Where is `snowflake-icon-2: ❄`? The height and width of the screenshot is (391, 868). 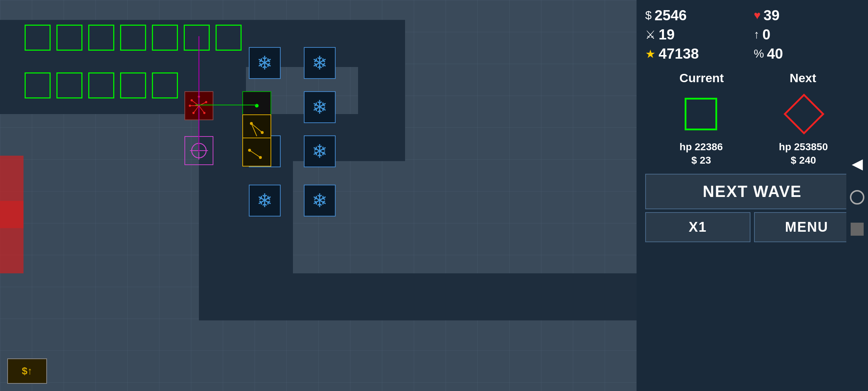
snowflake-icon-2: ❄ is located at coordinates (320, 63).